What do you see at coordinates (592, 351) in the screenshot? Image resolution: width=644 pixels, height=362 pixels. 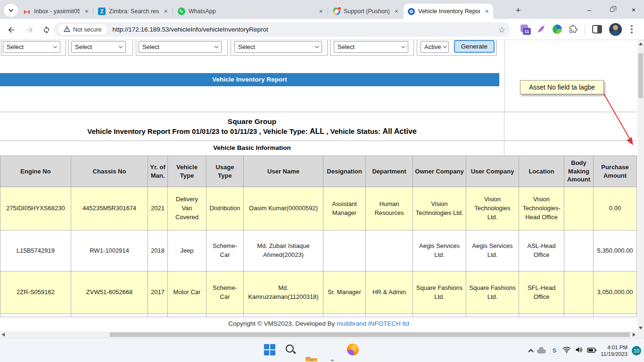 I see `battery-icon` at bounding box center [592, 351].